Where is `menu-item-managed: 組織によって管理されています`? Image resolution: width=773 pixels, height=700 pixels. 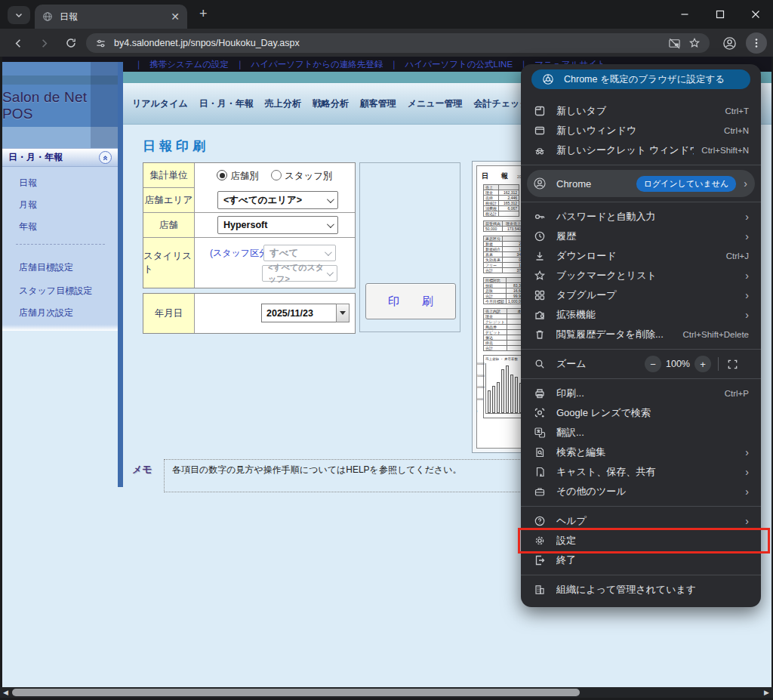 menu-item-managed: 組織によって管理されています is located at coordinates (641, 590).